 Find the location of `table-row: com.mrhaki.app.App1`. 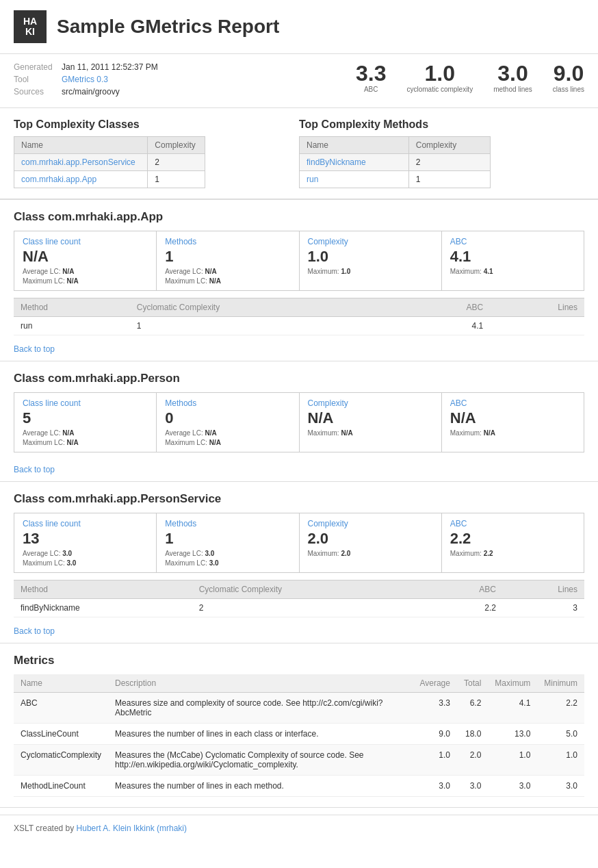

table-row: com.mrhaki.app.App1 is located at coordinates (109, 179).